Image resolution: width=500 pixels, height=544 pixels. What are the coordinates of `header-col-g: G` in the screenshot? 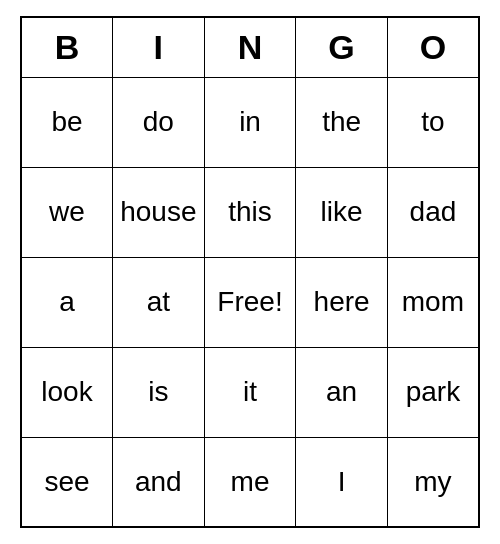 It's located at (342, 47).